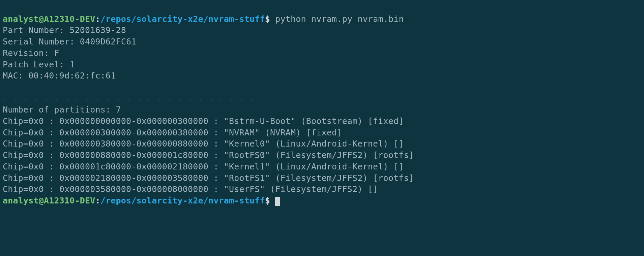  What do you see at coordinates (203, 19) in the screenshot?
I see `prompt-line-1: analyst@A12310-DEV:/repos/solarcity-x2e/…` at bounding box center [203, 19].